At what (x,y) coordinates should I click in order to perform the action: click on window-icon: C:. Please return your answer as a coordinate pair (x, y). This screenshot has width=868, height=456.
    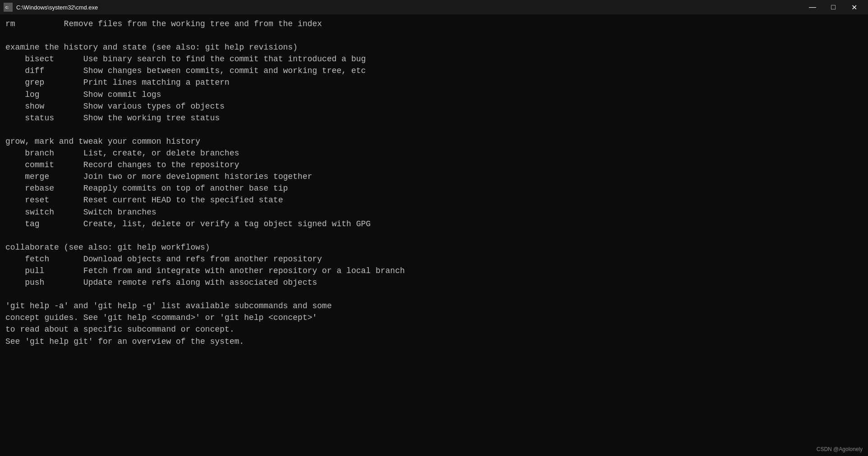
    Looking at the image, I should click on (8, 7).